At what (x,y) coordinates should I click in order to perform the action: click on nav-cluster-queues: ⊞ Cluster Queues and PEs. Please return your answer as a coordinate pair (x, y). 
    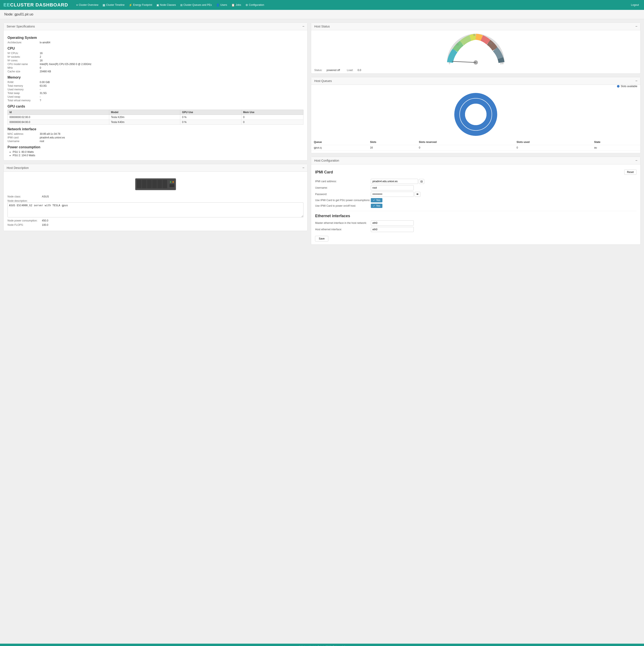
    Looking at the image, I should click on (196, 5).